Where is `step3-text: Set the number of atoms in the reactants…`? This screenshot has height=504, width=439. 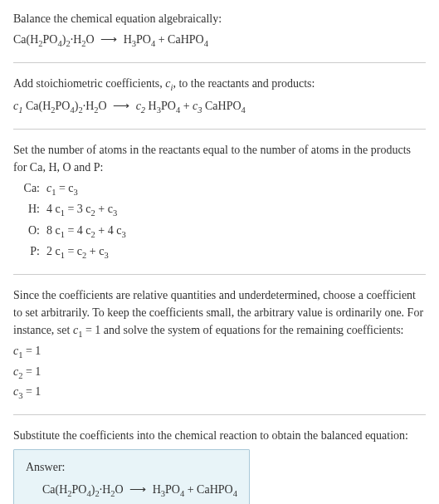 step3-text: Set the number of atoms in the reactants… is located at coordinates (219, 159).